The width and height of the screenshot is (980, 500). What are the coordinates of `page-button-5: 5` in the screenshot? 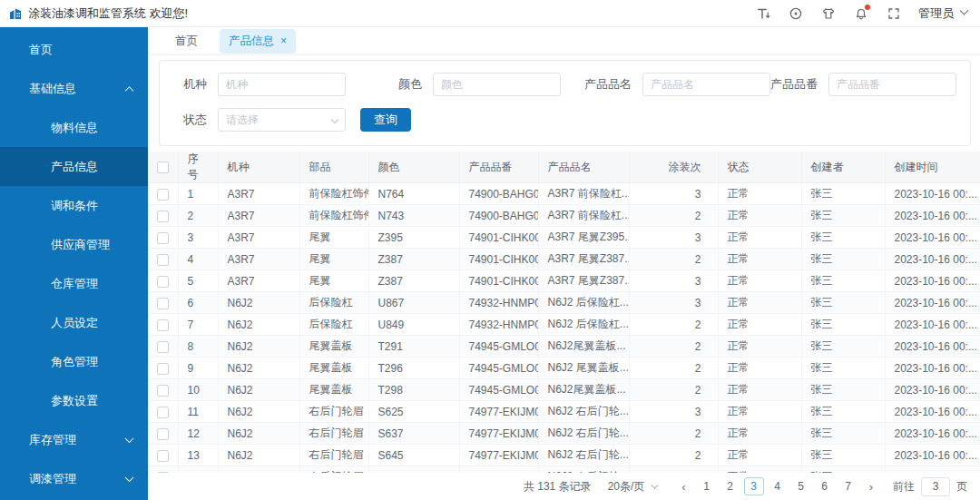 It's located at (801, 486).